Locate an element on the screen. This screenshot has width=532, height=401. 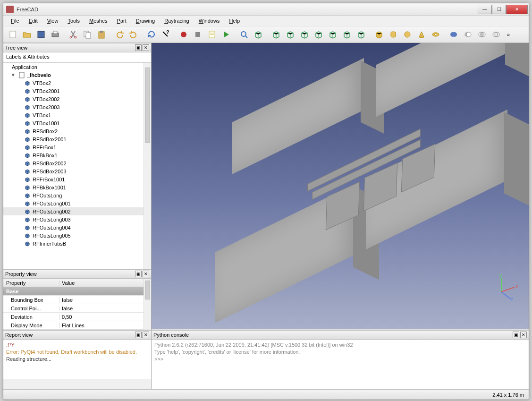
tree-item-RFFrBox1: RFFrBox1 is located at coordinates (77, 147).